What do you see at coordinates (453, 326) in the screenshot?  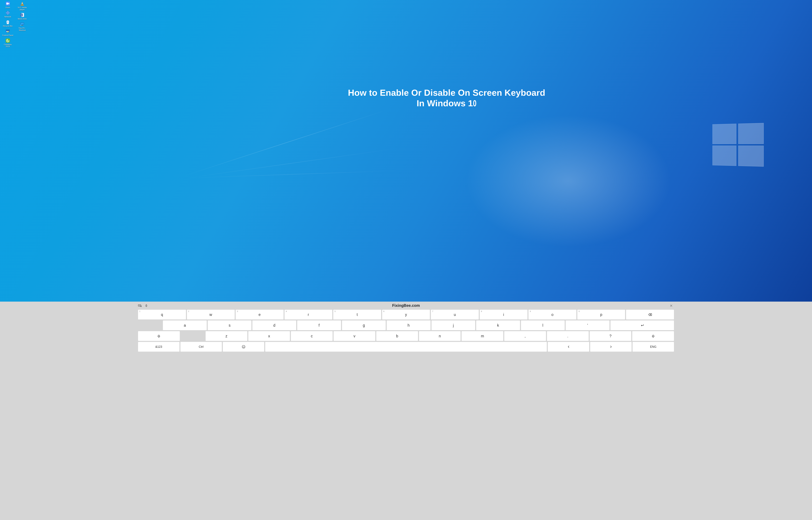 I see `key-label: j` at bounding box center [453, 326].